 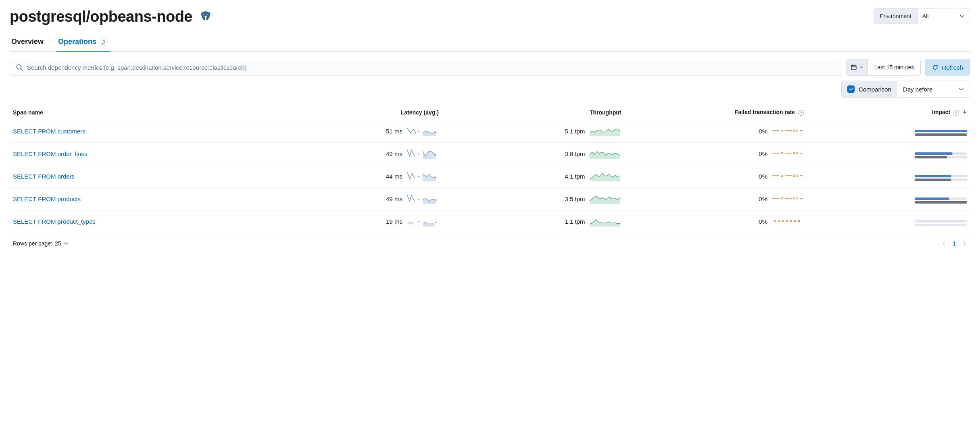 I want to click on beta-badge: β, so click(x=104, y=42).